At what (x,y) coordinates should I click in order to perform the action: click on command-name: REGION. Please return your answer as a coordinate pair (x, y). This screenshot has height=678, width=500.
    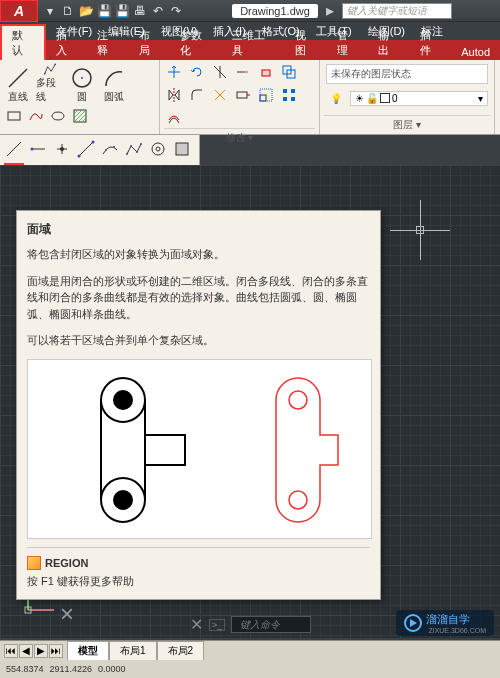
    Looking at the image, I should click on (66, 563).